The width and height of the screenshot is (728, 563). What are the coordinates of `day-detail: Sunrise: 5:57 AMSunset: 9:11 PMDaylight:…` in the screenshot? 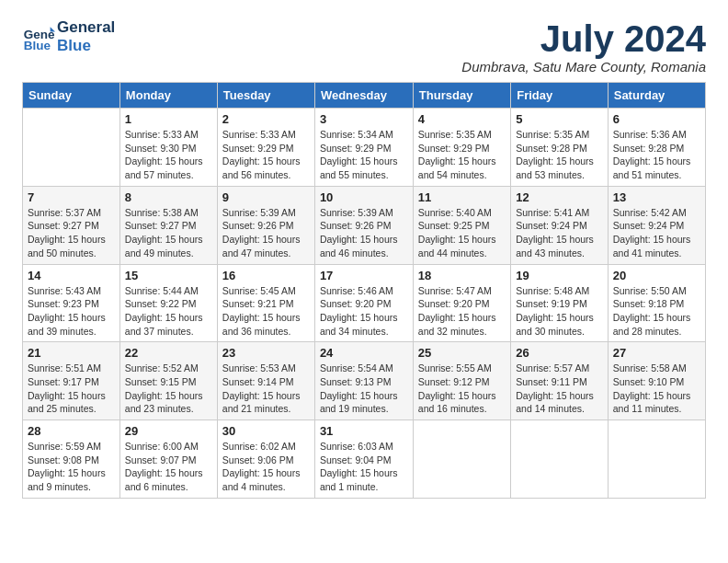 It's located at (559, 388).